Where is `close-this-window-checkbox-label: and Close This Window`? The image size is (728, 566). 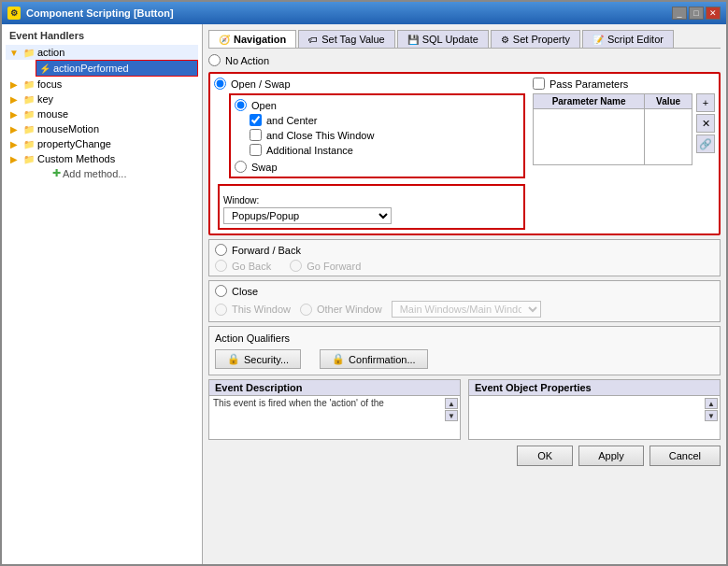
close-this-window-checkbox-label: and Close This Window is located at coordinates (385, 134).